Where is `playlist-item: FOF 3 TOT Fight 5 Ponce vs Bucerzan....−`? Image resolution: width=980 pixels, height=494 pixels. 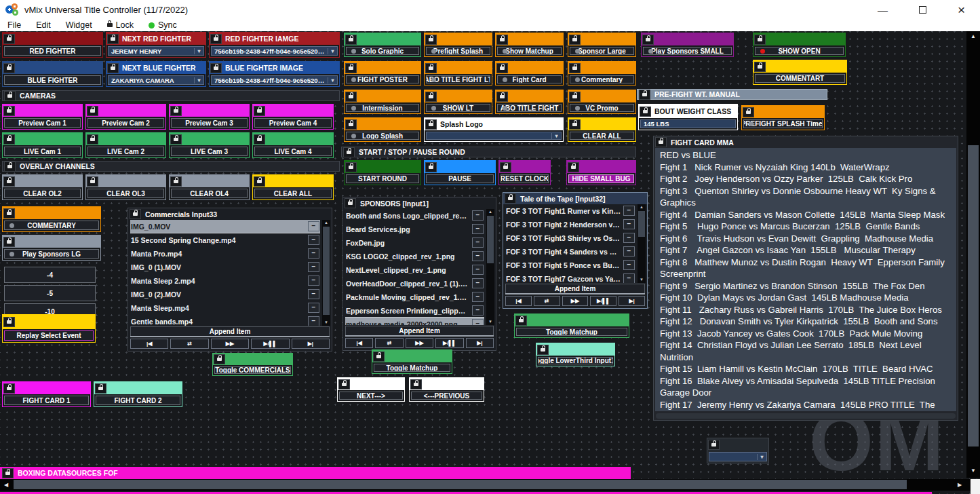
playlist-item: FOF 3 TOT Fight 5 Ponce vs Bucerzan....− is located at coordinates (570, 265).